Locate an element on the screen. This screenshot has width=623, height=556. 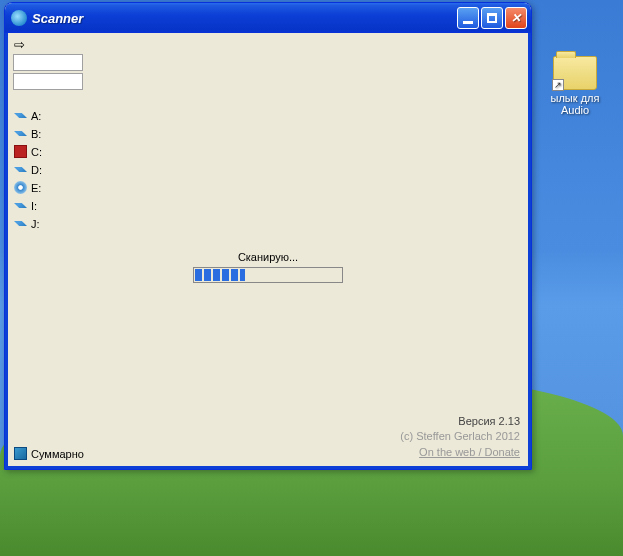
drive-item: B: is located at coordinates (28, 134).